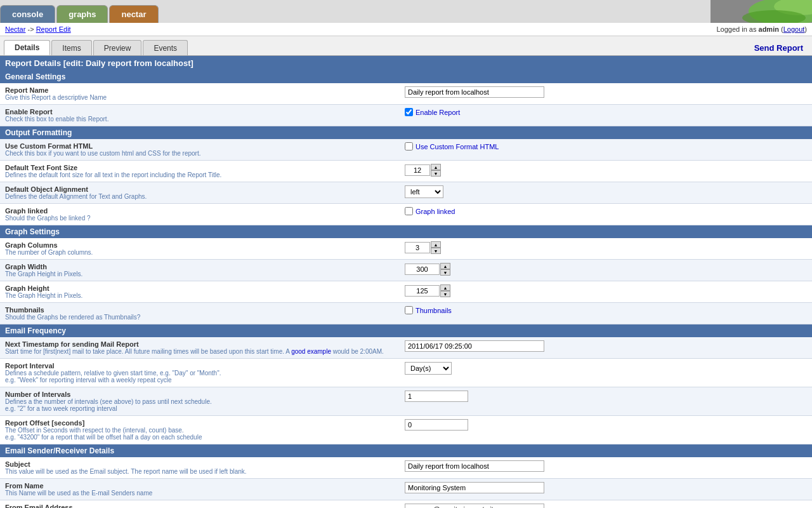 The image size is (812, 508). Describe the element at coordinates (71, 48) in the screenshot. I see `tab-items: Items` at that location.